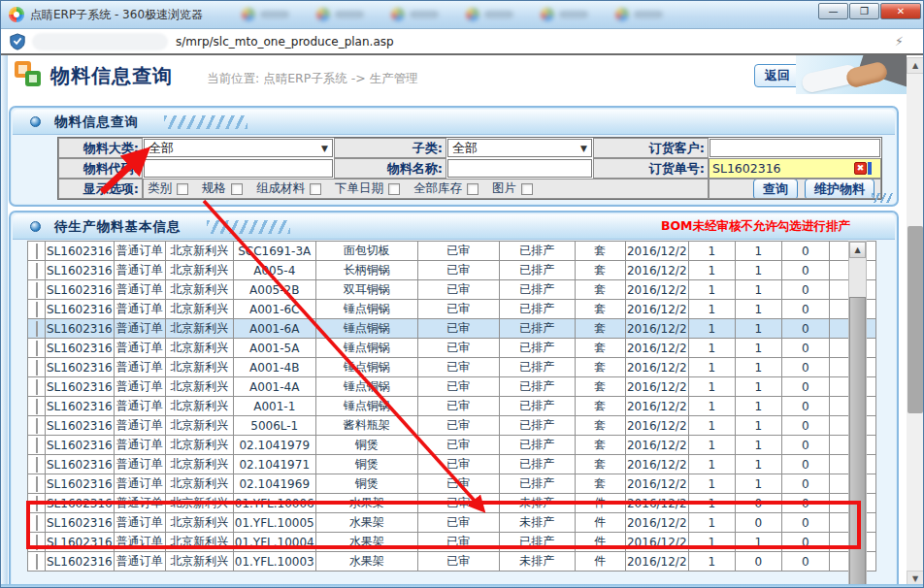 This screenshot has height=588, width=924. I want to click on cell-order-type: 普通订单, so click(140, 426).